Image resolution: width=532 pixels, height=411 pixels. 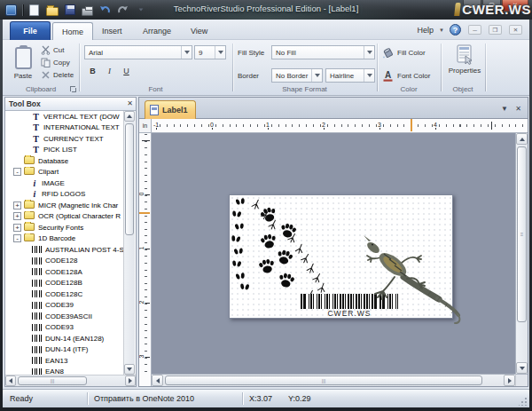 I want to click on border-style-combo: No Border, so click(x=297, y=75).